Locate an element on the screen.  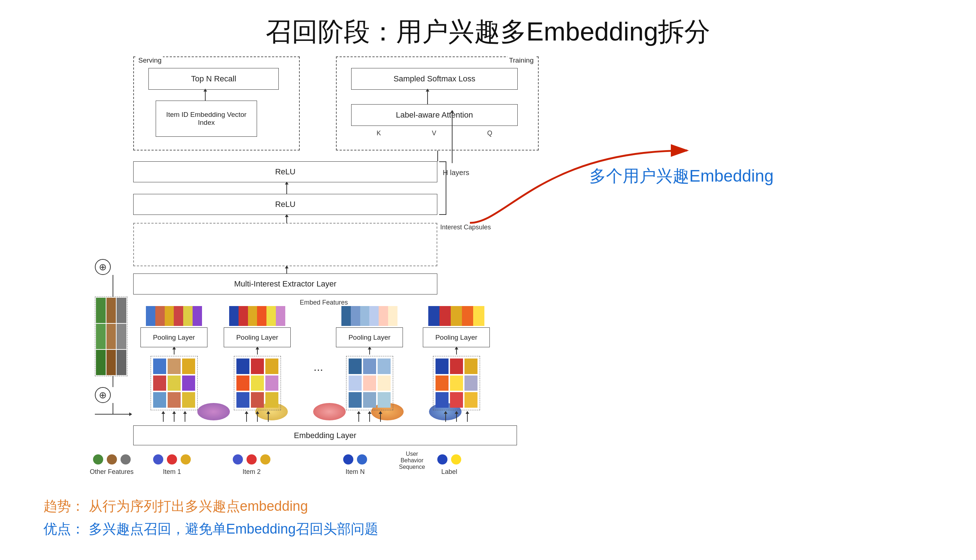
embed-features-label: Embed Features is located at coordinates (324, 303).